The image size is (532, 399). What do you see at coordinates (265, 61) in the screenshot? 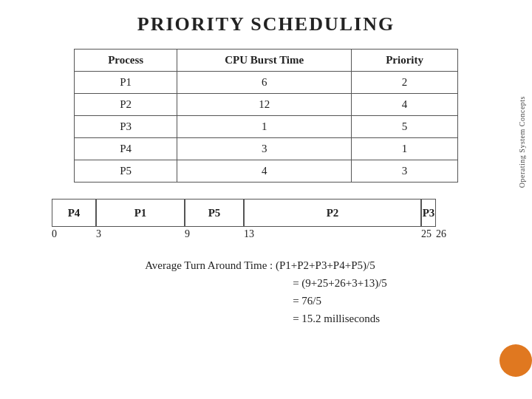
I see `col-header-burst: CPU Burst Time` at bounding box center [265, 61].